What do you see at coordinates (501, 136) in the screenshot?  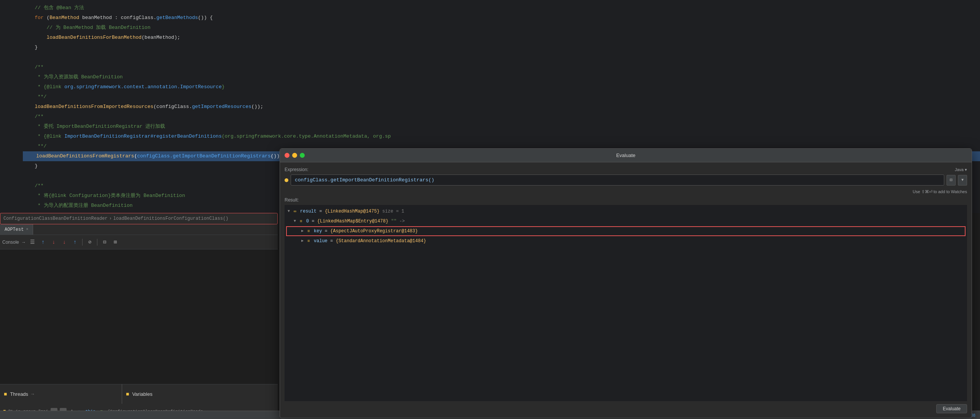 I see `code-line: * {@link ImportBeanDefinitionRegistrar#r…` at bounding box center [501, 136].